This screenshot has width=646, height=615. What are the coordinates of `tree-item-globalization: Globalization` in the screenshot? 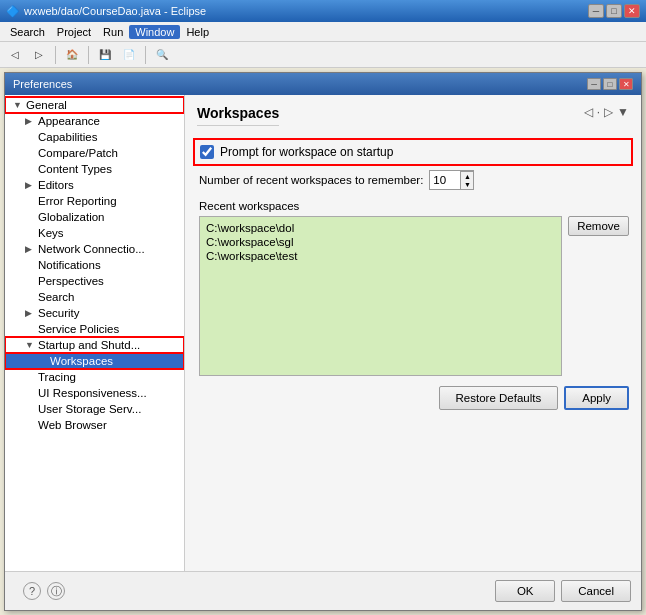 It's located at (94, 217).